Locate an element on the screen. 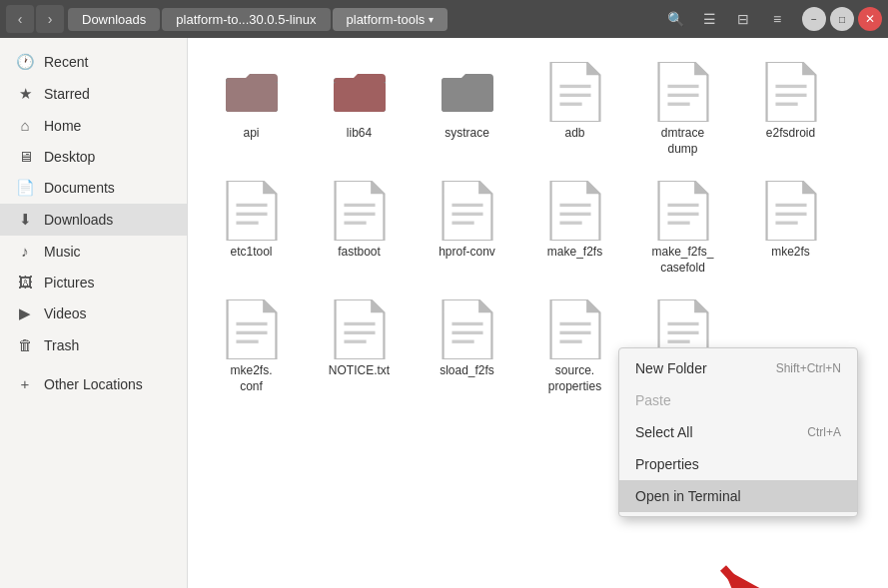 The image size is (888, 588). menu-label-new-folder: New Folder is located at coordinates (671, 368).